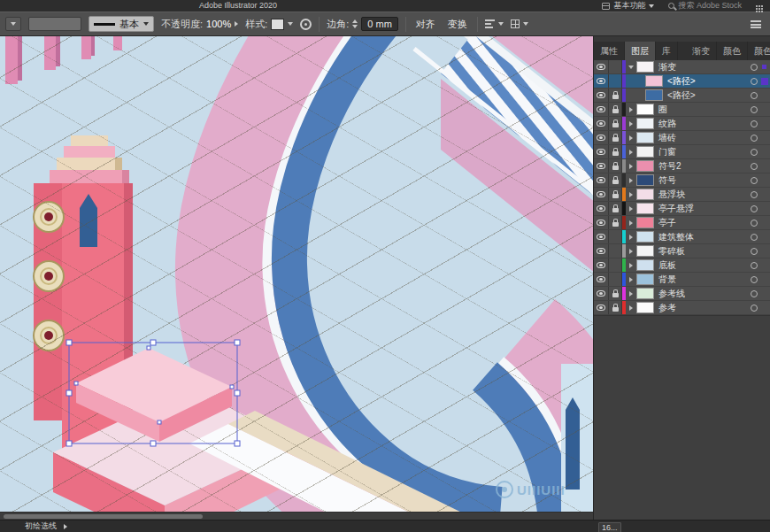 The height and width of the screenshot is (532, 770). I want to click on panel-menu-icon, so click(756, 25).